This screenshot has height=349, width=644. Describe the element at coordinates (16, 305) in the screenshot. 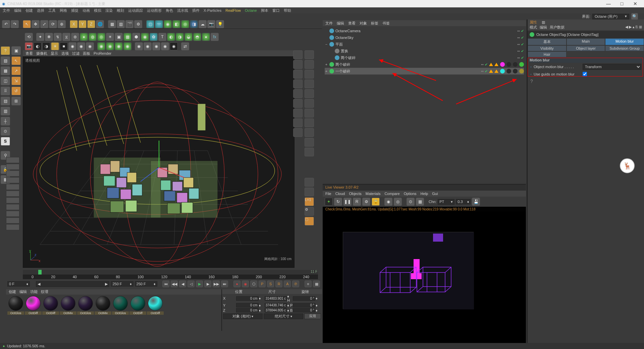

I see `material-0: OctGlos` at that location.